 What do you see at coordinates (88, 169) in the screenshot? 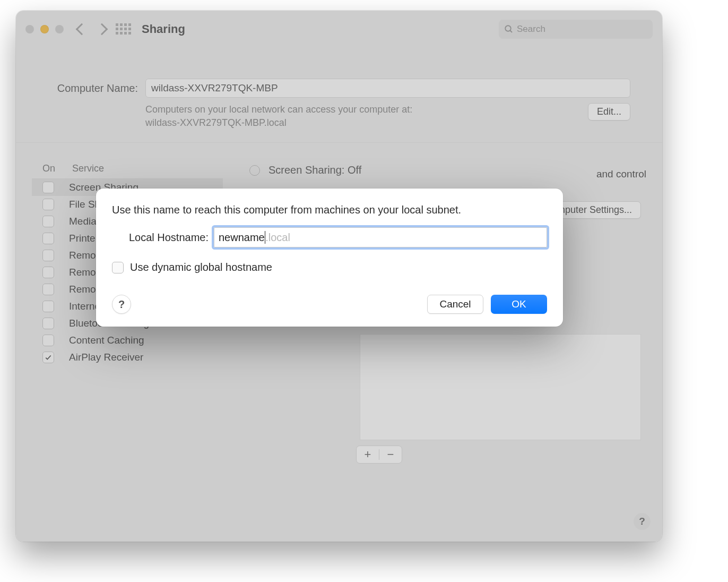
I see `col-service: Service` at bounding box center [88, 169].